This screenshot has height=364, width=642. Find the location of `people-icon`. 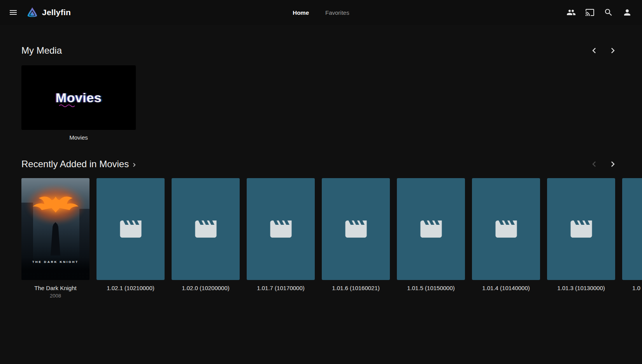

people-icon is located at coordinates (571, 12).